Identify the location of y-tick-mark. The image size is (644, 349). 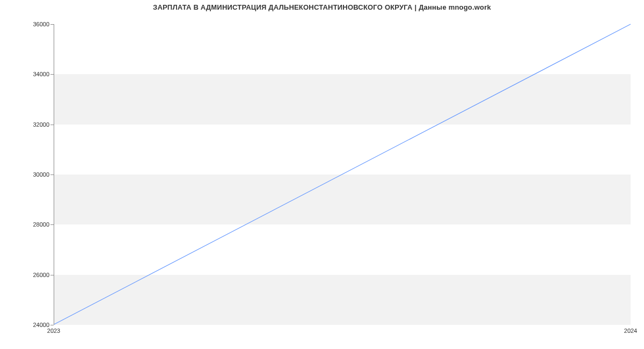
(52, 325).